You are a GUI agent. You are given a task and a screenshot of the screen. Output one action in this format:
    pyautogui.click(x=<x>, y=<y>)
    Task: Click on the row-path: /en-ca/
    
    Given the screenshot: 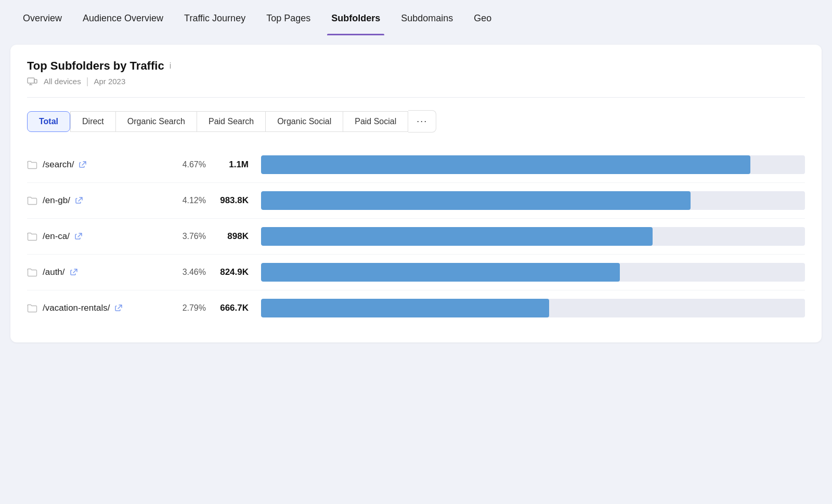 What is the action you would take?
    pyautogui.click(x=100, y=236)
    